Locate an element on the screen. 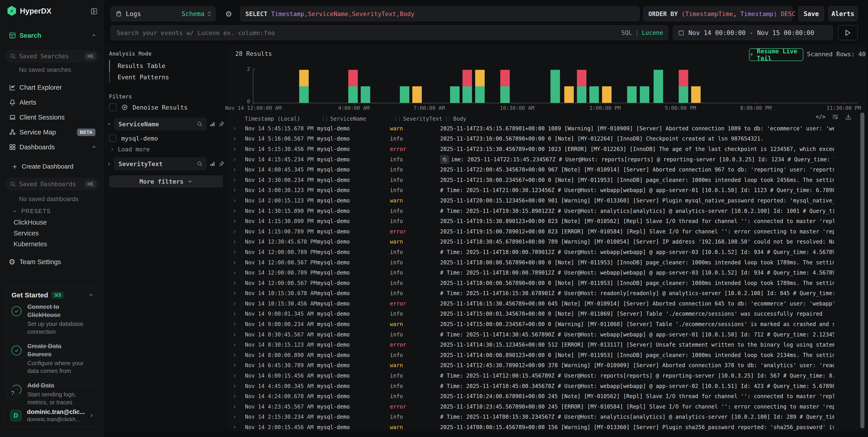 The width and height of the screenshot is (868, 437). wrap-lines-icon is located at coordinates (835, 117).